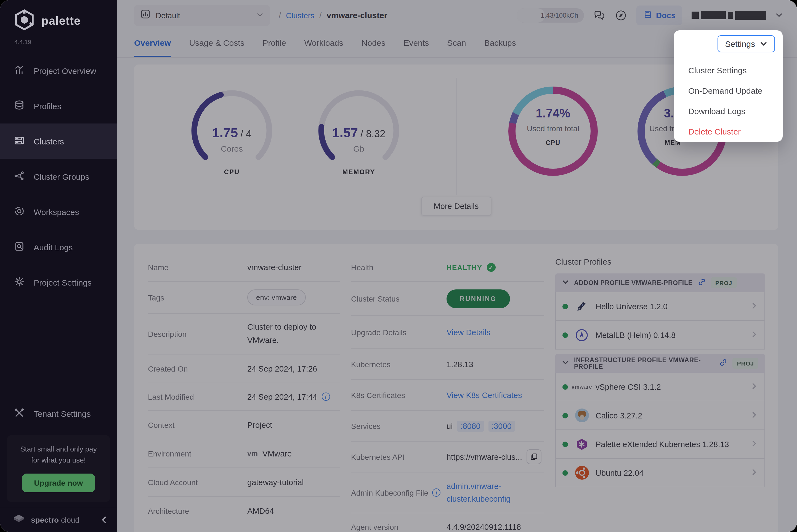 This screenshot has width=797, height=532. Describe the element at coordinates (49, 141) in the screenshot. I see `sidebar-item-label: Clusters` at that location.